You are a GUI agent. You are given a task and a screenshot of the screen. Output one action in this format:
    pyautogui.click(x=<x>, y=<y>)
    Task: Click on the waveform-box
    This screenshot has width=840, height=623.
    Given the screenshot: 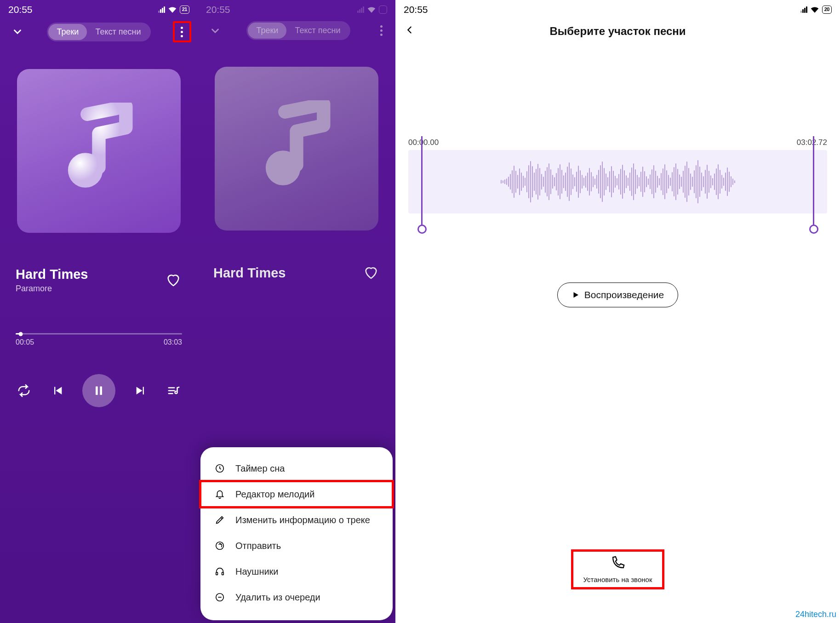 What is the action you would take?
    pyautogui.click(x=618, y=182)
    